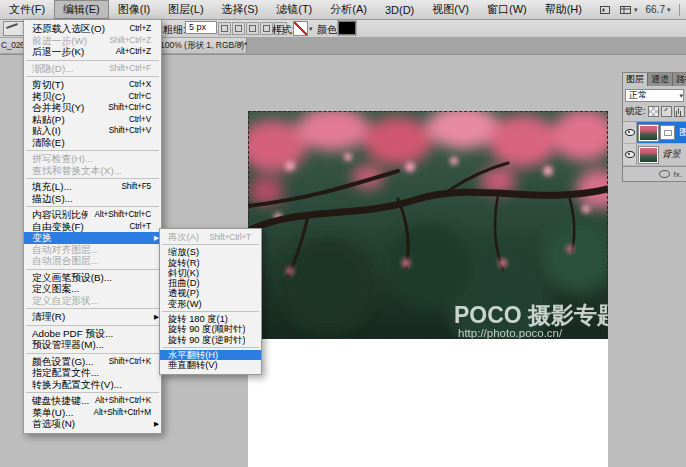  I want to click on menu-item-shortcut: Alt+Ctrl+Z, so click(130, 52).